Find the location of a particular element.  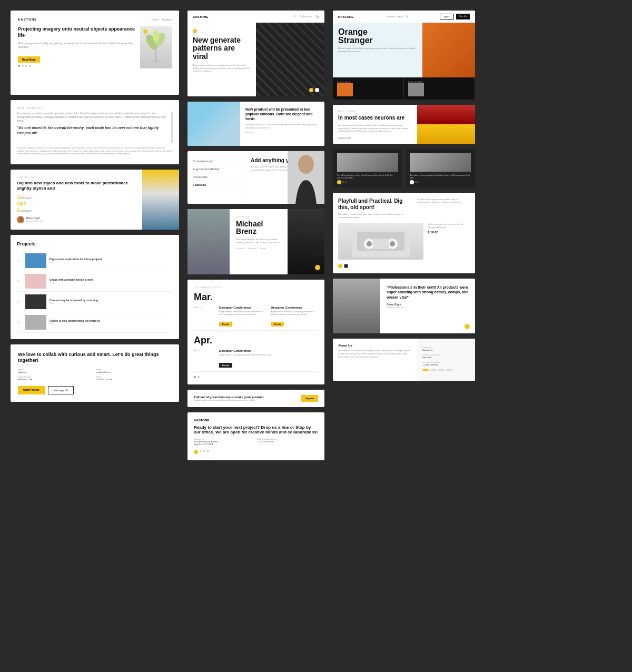

facebook-link: Facebook is located at coordinates (241, 249).